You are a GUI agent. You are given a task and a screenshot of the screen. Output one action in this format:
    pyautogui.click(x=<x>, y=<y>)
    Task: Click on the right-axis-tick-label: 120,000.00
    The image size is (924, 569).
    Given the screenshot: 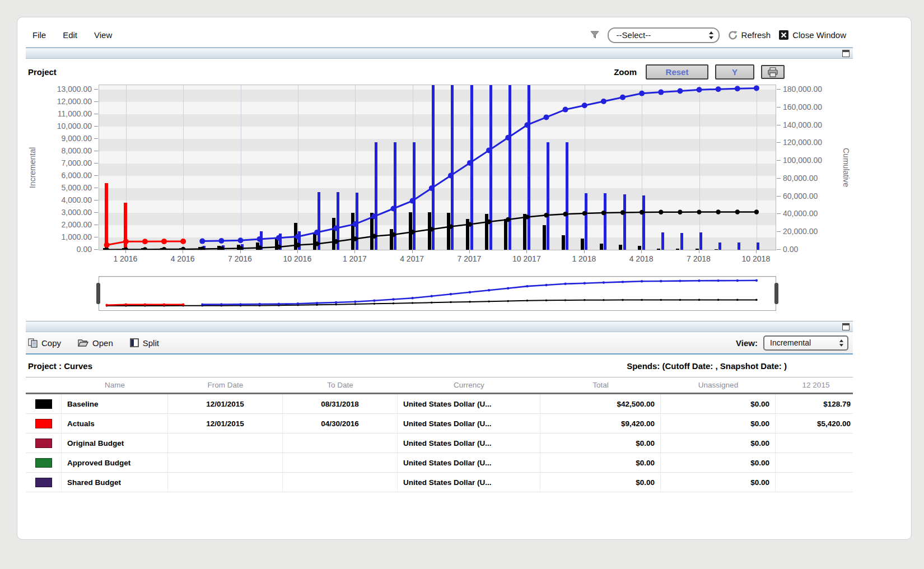 What is the action you would take?
    pyautogui.click(x=802, y=142)
    